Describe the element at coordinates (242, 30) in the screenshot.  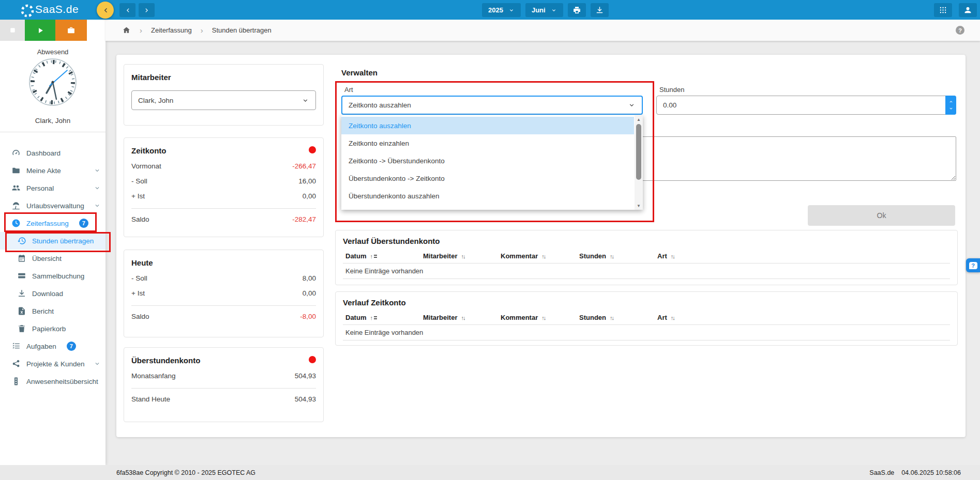
I see `breadcrumb-stunden-uebertragen: Stunden übertragen` at that location.